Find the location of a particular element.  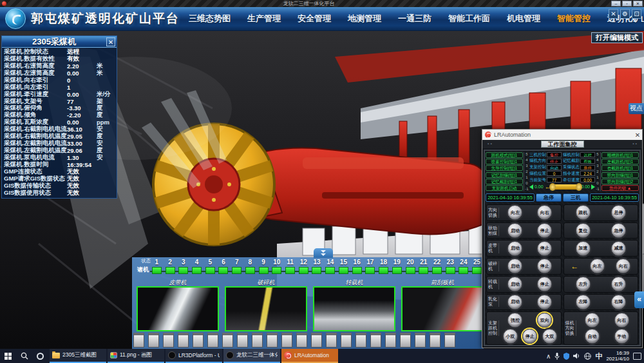

round-button-小双: 小双 is located at coordinates (510, 337).